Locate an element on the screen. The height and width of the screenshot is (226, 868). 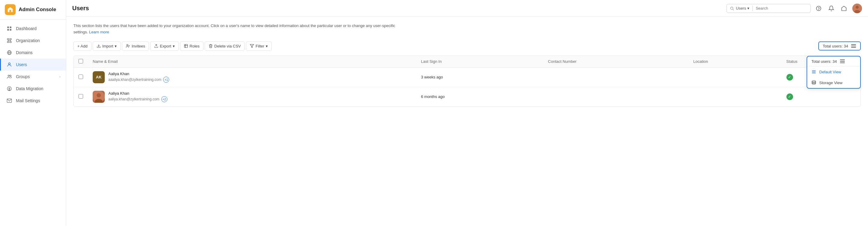
search-icon is located at coordinates (732, 8).